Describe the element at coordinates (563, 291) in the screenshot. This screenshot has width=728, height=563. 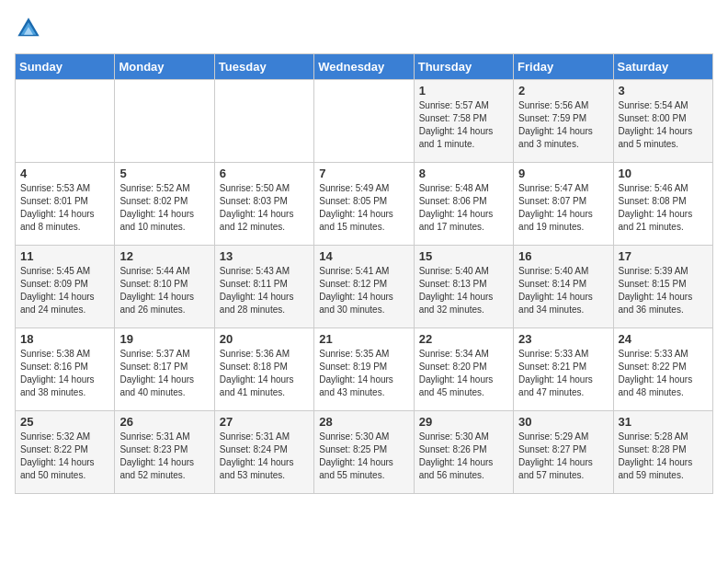
I see `day-info: Sunrise: 5:40 AM Sunset: 8:14 PM Dayligh…` at that location.